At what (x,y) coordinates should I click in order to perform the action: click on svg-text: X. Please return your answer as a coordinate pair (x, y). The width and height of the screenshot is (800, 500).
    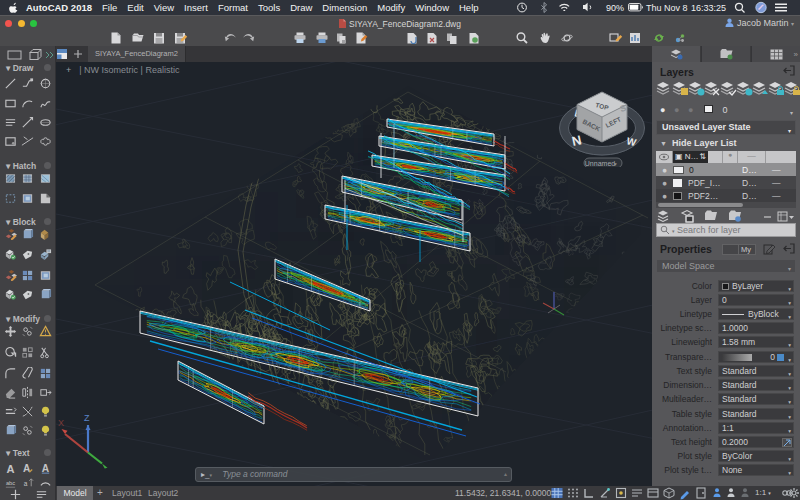
    Looking at the image, I should click on (61, 423).